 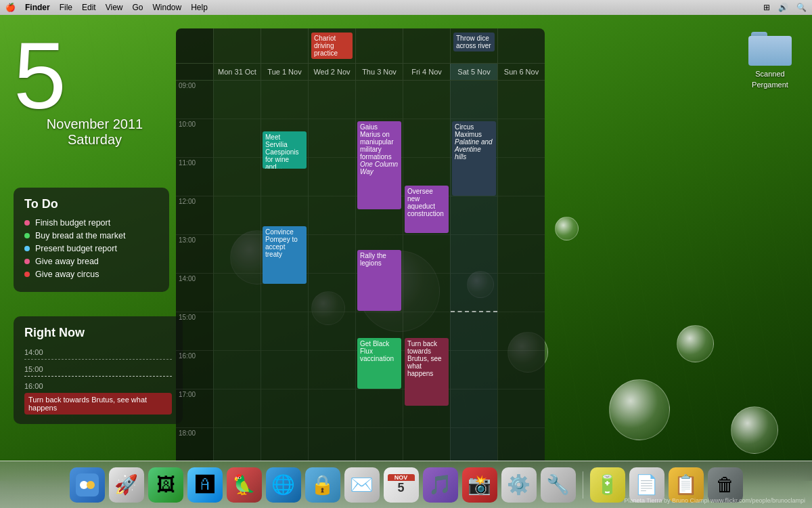 What do you see at coordinates (67, 274) in the screenshot?
I see `todo-item-text: Give away circus` at bounding box center [67, 274].